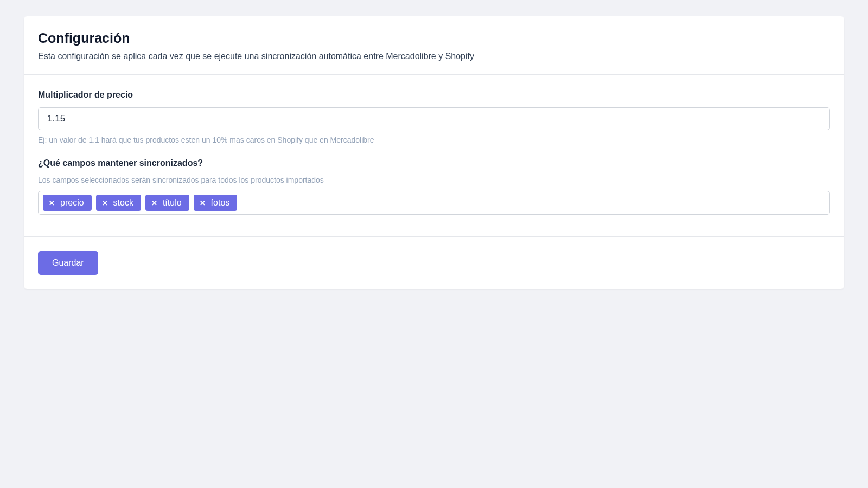  What do you see at coordinates (220, 203) in the screenshot?
I see `tag-label: fotos` at bounding box center [220, 203].